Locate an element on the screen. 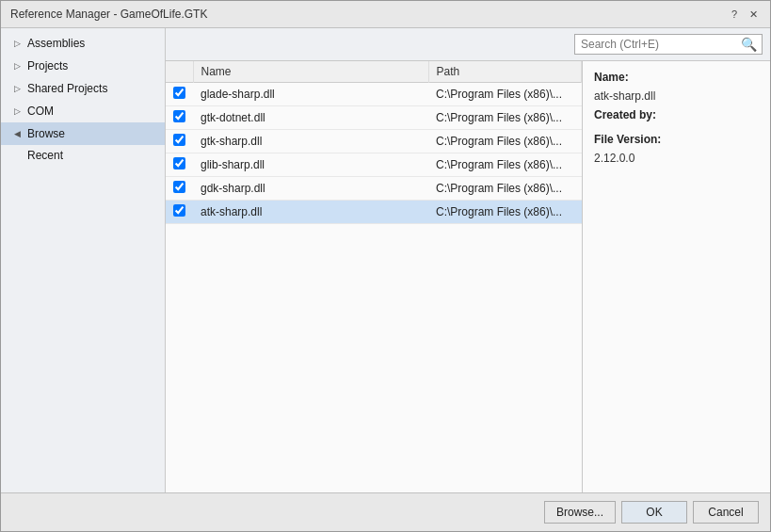 The width and height of the screenshot is (771, 532). browse-button: Browse... is located at coordinates (580, 512).